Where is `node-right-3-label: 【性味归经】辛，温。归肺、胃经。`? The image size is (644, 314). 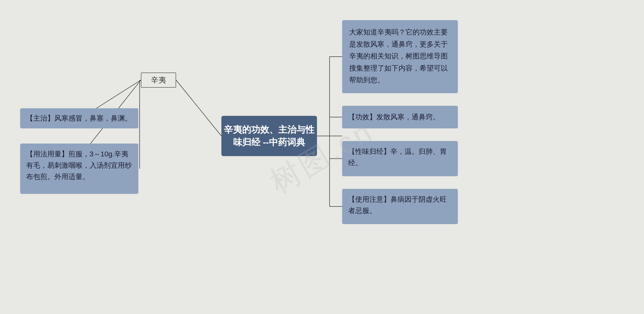
node-right-3-label: 【性味归经】辛，温。归肺、胃经。 is located at coordinates (400, 157).